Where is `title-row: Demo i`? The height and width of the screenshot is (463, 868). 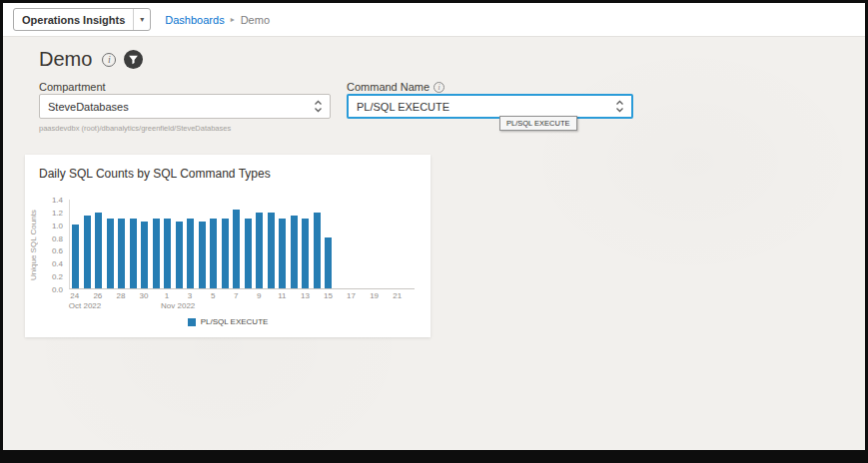 title-row: Demo i is located at coordinates (91, 60).